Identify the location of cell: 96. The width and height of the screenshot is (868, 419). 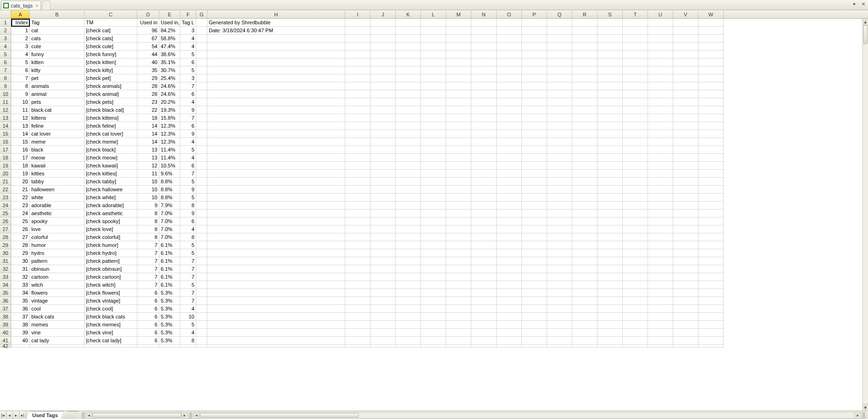
(149, 31).